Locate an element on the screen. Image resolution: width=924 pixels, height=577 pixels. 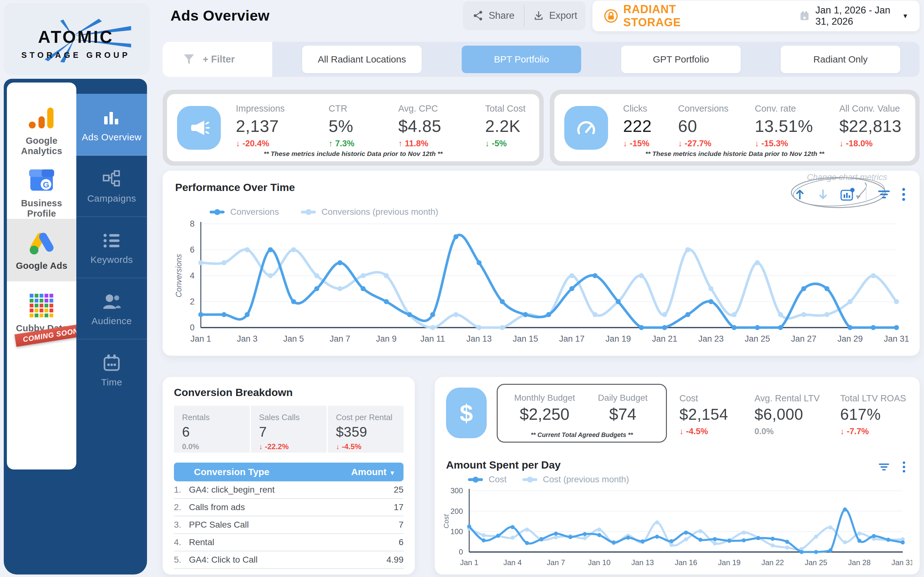
nav-item-campaigns: Campaigns is located at coordinates (111, 186).